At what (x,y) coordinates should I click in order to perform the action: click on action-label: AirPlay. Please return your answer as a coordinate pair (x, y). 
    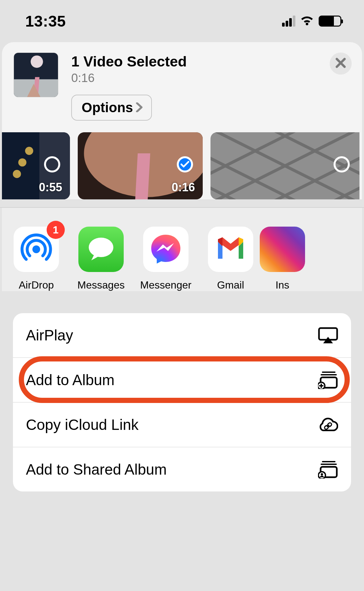
    Looking at the image, I should click on (50, 335).